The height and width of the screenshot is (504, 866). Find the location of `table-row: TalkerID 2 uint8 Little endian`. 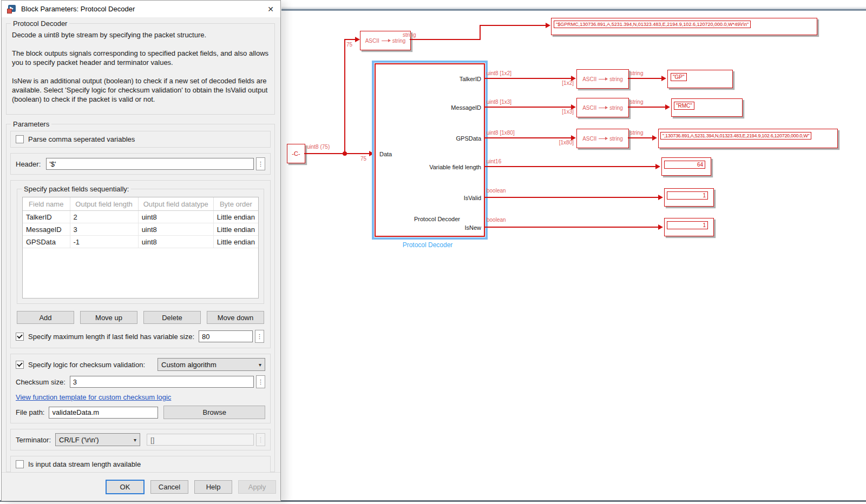

table-row: TalkerID 2 uint8 Little endian is located at coordinates (141, 217).